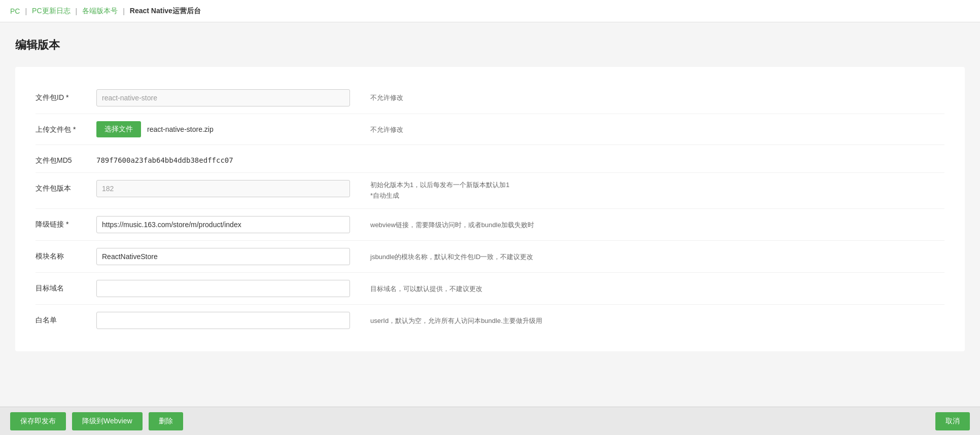 The height and width of the screenshot is (435, 980). What do you see at coordinates (223, 129) in the screenshot?
I see `file-upload-area: 选择文件 react-native-store.zip` at bounding box center [223, 129].